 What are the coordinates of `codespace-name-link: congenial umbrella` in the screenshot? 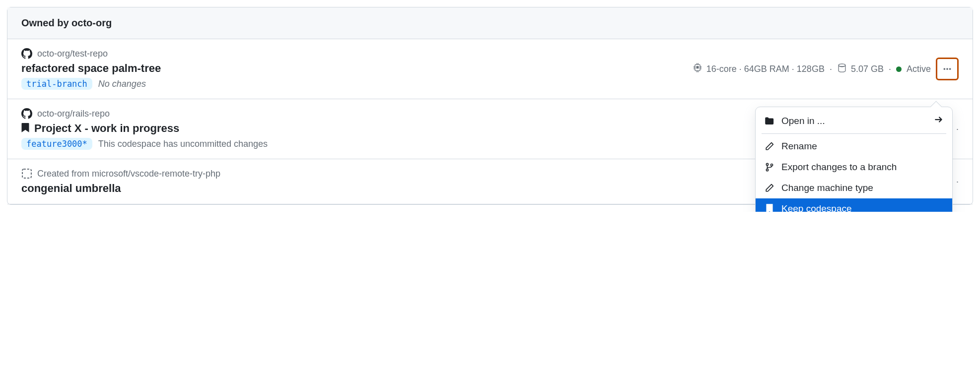 It's located at (71, 188).